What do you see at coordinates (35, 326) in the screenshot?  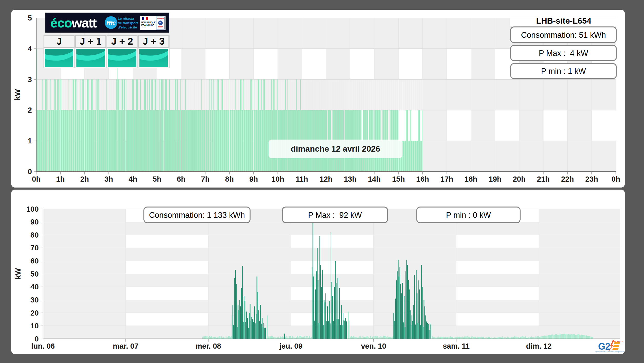 I see `svg-text: 10` at bounding box center [35, 326].